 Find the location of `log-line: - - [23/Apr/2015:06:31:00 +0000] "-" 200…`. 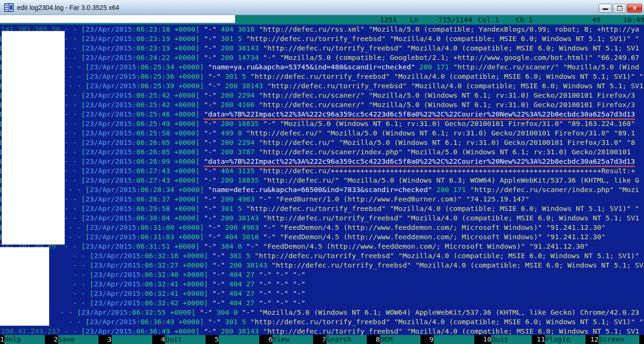

log-line: - - [23/Apr/2015:06:31:00 +0000] "-" 200… is located at coordinates (322, 227).